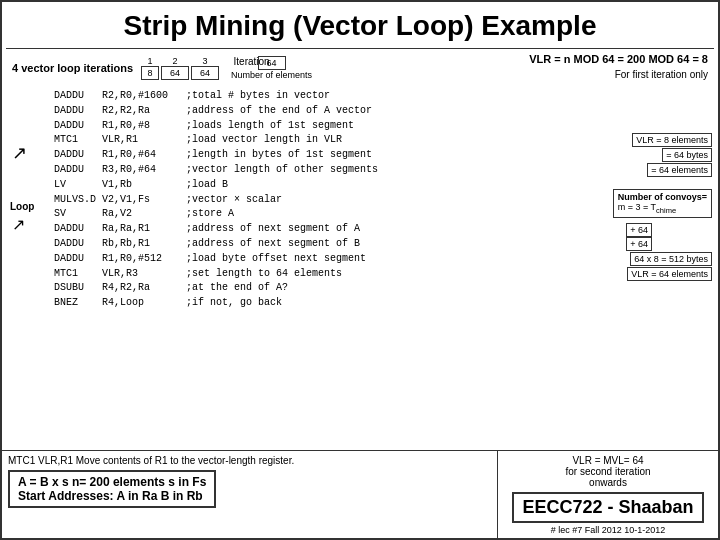 The image size is (720, 540). Describe the element at coordinates (382, 260) in the screenshot. I see `code-line-12: DADDU R1,R0,#512 ;load byte offset next …` at that location.